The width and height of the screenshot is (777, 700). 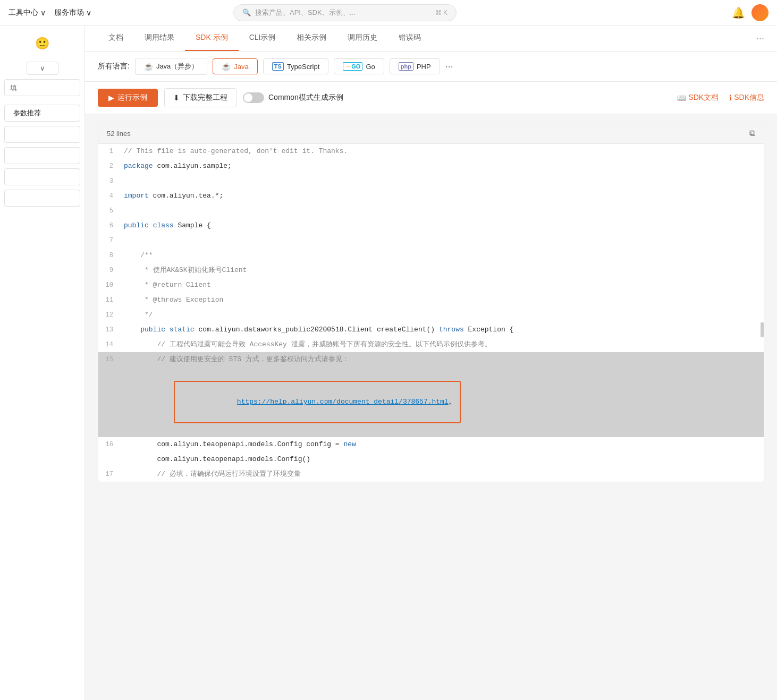 I want to click on download-btn: ⬇ 下载完整工程, so click(x=200, y=98).